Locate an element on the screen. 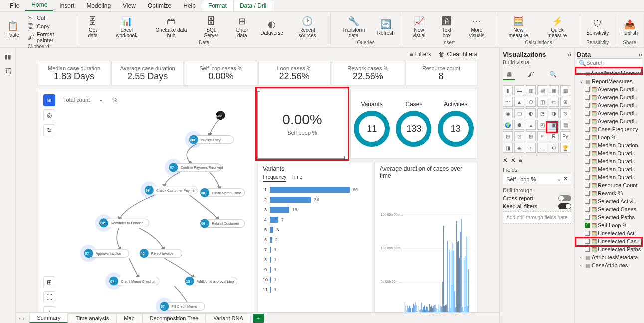 The height and width of the screenshot is (323, 644). visual-type-29: Py is located at coordinates (565, 136).